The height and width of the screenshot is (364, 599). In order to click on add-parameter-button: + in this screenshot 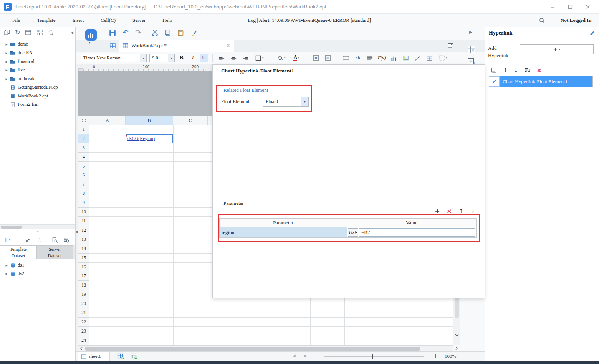, I will do `click(437, 211)`.